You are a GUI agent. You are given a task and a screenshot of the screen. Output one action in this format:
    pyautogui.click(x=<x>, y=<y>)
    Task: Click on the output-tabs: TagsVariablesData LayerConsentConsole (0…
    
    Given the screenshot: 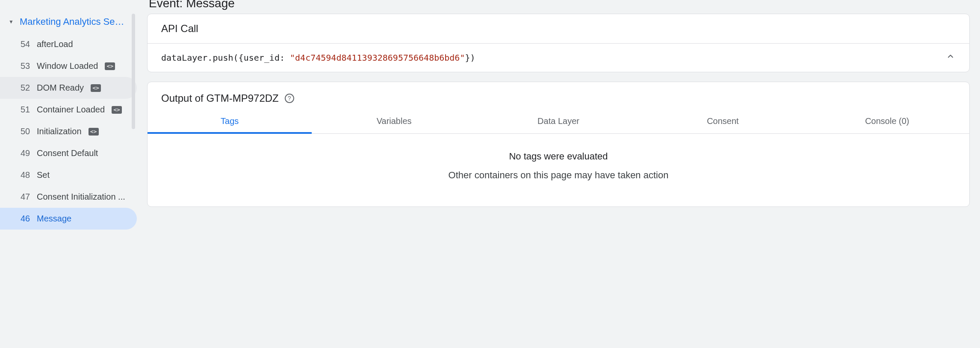 What is the action you would take?
    pyautogui.click(x=558, y=122)
    